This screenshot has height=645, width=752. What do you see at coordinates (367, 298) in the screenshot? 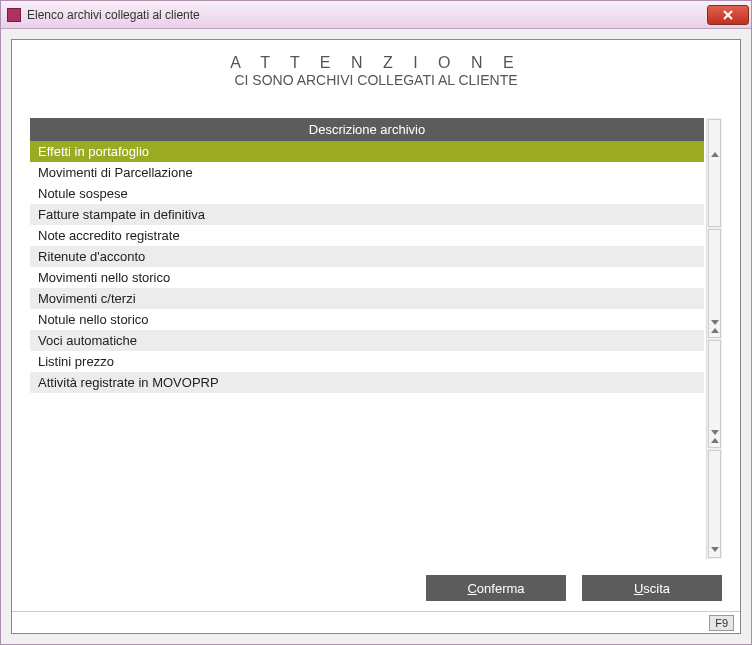
I see `table-row: Movimenti c/terzi` at bounding box center [367, 298].